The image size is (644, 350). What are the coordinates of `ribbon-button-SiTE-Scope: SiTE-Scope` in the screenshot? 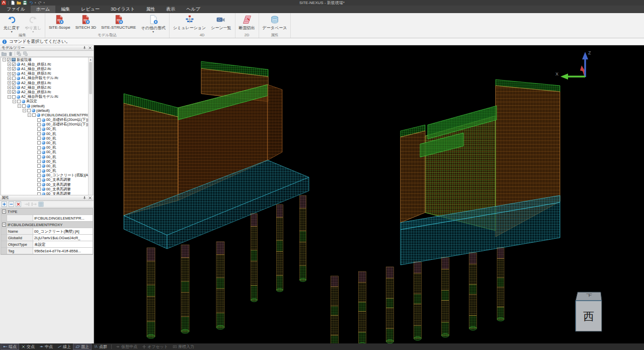 It's located at (59, 23).